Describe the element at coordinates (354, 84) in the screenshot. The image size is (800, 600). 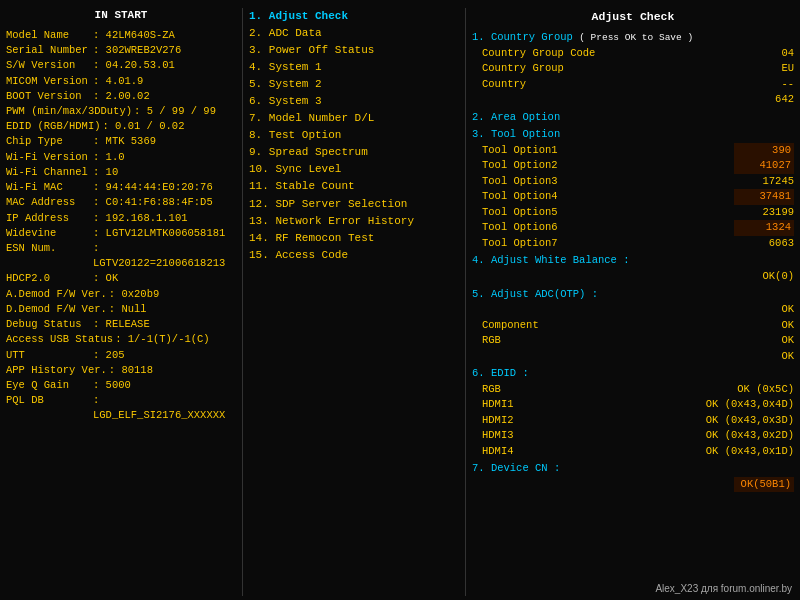
I see `menu-item: 5. System 2` at that location.